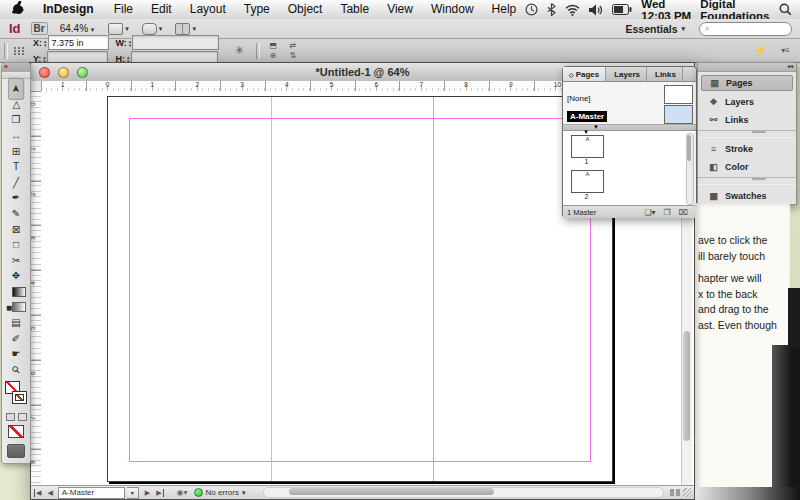 This screenshot has width=800, height=500. Describe the element at coordinates (16, 292) in the screenshot. I see `gradient-swatch-tool: ■` at that location.